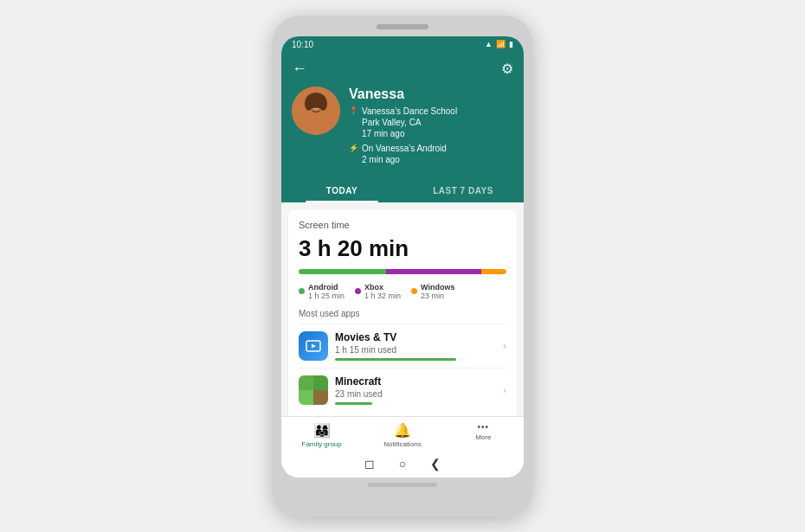 The width and height of the screenshot is (805, 532). What do you see at coordinates (402, 292) in the screenshot?
I see `device-legend: Android 1 h 25 min Xbox 1 h 32 min` at bounding box center [402, 292].